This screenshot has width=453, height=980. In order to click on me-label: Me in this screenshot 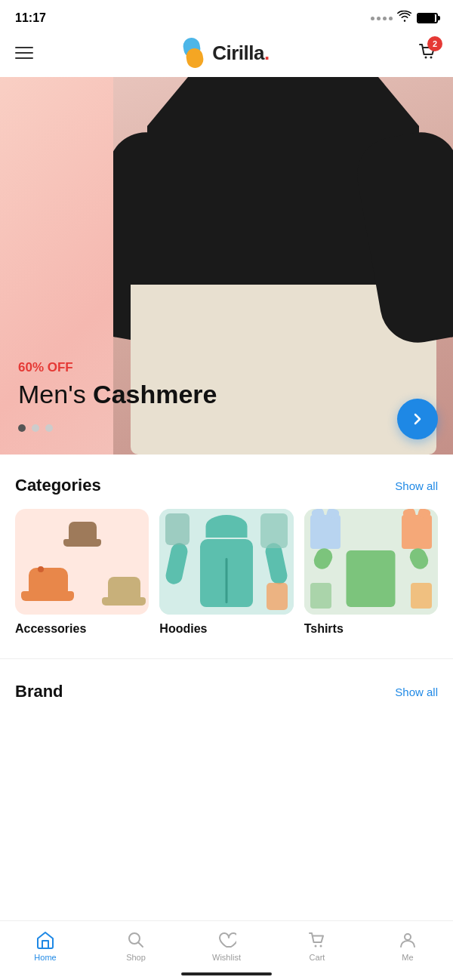, I will do `click(408, 957)`.